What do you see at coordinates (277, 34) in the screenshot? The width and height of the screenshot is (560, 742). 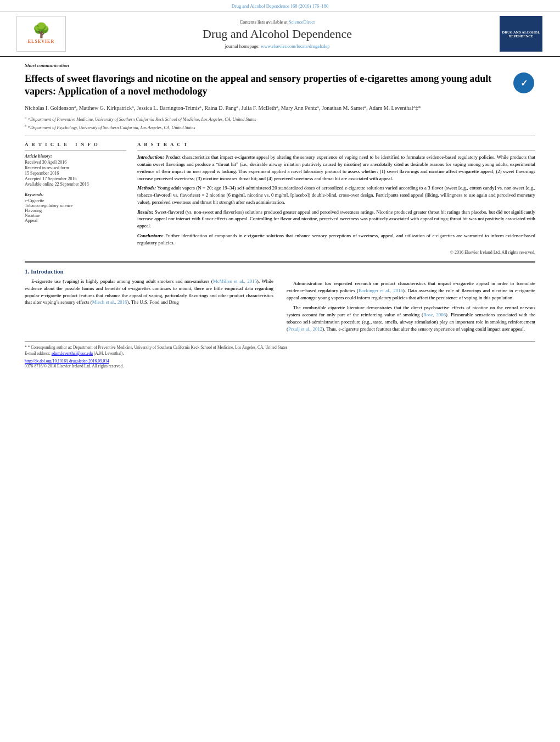 I see `journal-title: Drug and Alcohol Dependence` at bounding box center [277, 34].